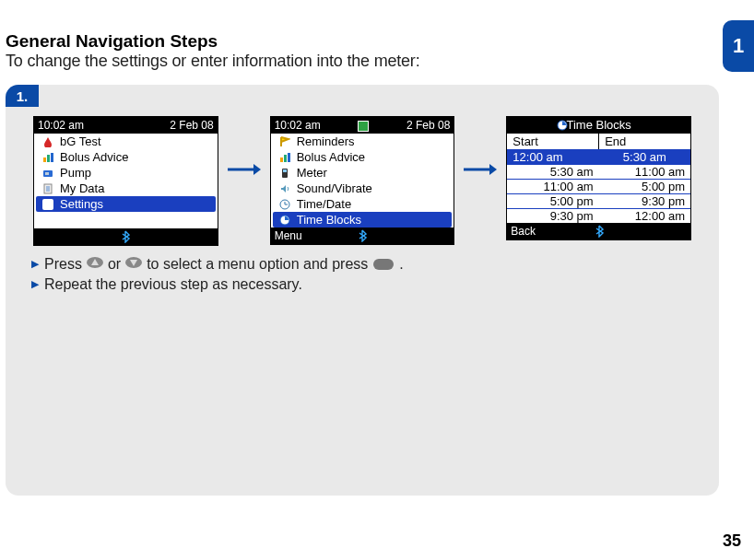 The width and height of the screenshot is (754, 560). Describe the element at coordinates (212, 61) in the screenshot. I see `page-subtitle: To change the settings or enter informat…` at that location.